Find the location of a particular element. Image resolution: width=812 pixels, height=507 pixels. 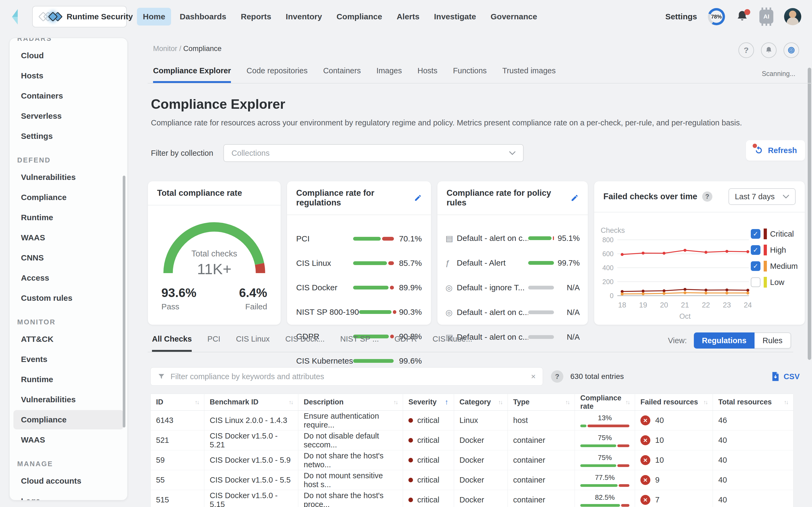

regulation-row: NIST SP 800-19090.3% is located at coordinates (359, 312).